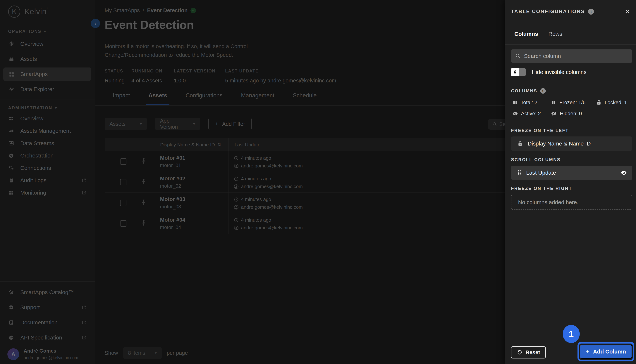 This screenshot has height=364, width=636. Describe the element at coordinates (531, 102) in the screenshot. I see `stat-total: Total: 2` at that location.